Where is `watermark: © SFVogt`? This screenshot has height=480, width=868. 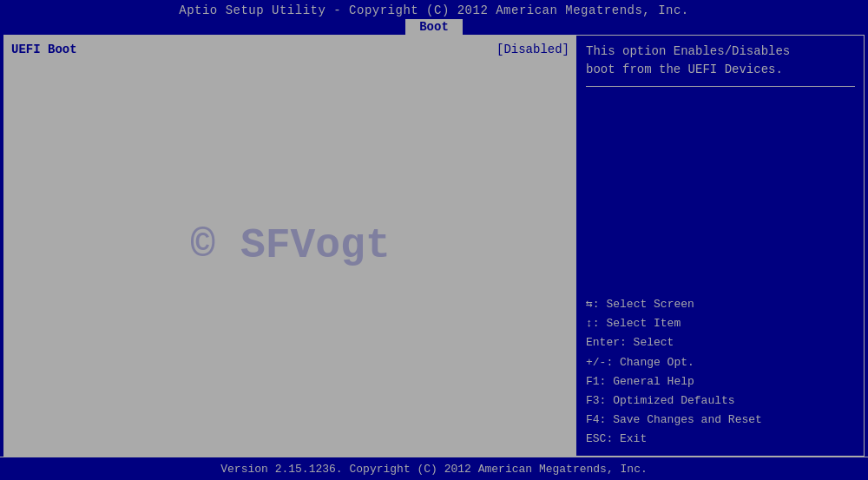 watermark: © SFVogt is located at coordinates (290, 246).